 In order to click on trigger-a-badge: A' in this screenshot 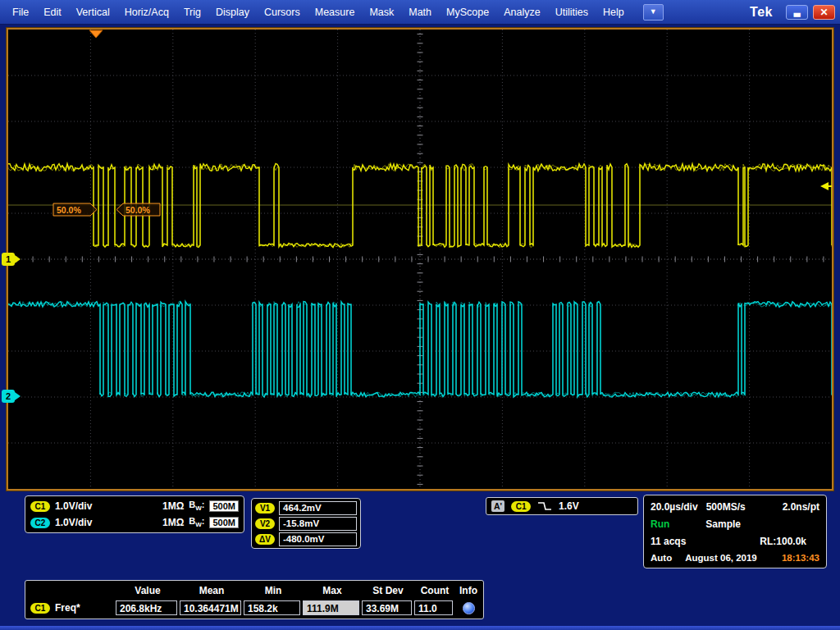, I will do `click(498, 506)`.